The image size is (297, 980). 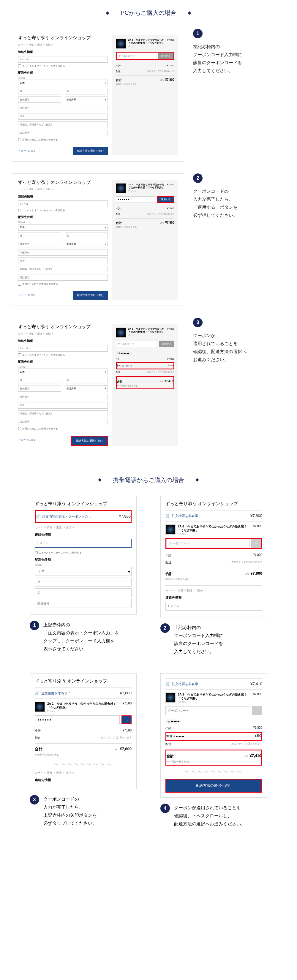 I want to click on chevron-down-icon: ⌄, so click(x=91, y=517).